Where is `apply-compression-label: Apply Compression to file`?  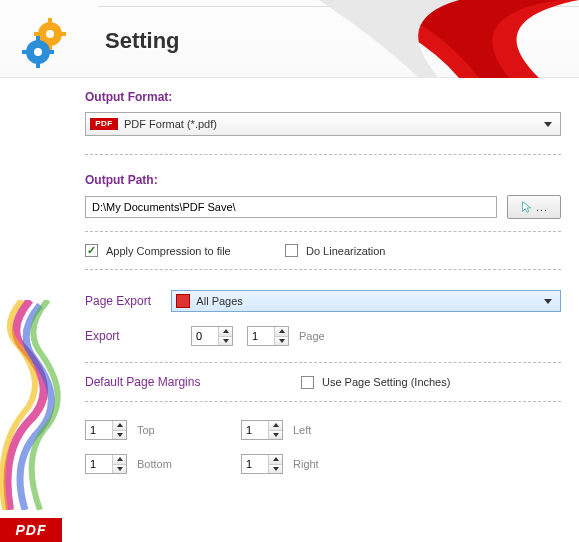
apply-compression-label: Apply Compression to file is located at coordinates (168, 251).